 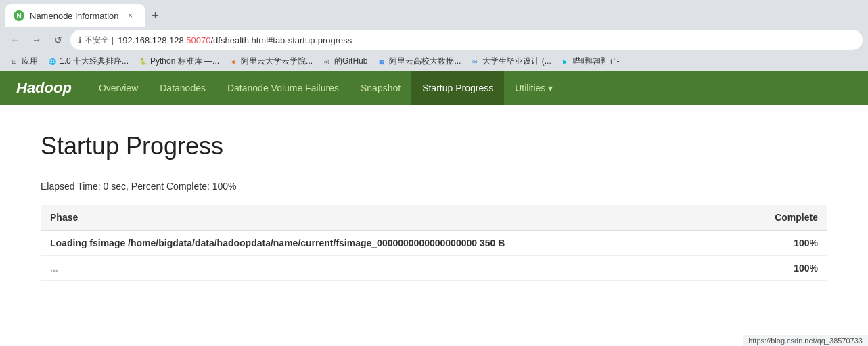 What do you see at coordinates (388, 243) in the screenshot?
I see `phase-cell: Loading fsimage /home/bigdata/data/hadoo…` at bounding box center [388, 243].